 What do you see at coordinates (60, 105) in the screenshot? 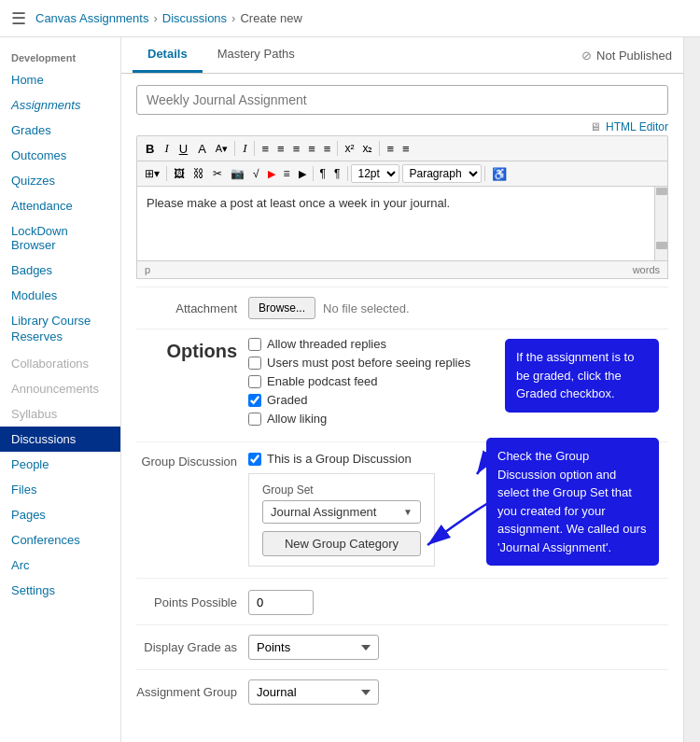
I see `sidebar-item-assignments: Assignments` at bounding box center [60, 105].